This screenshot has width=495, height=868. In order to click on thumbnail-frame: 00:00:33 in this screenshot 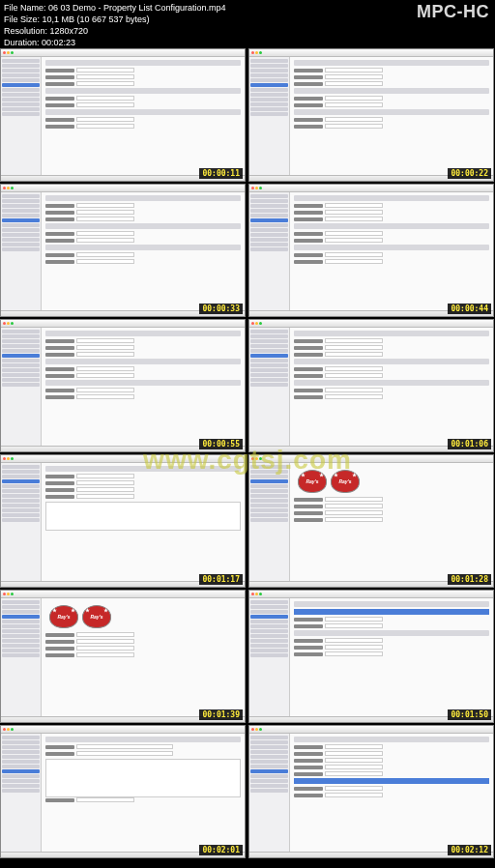, I will do `click(123, 250)`.